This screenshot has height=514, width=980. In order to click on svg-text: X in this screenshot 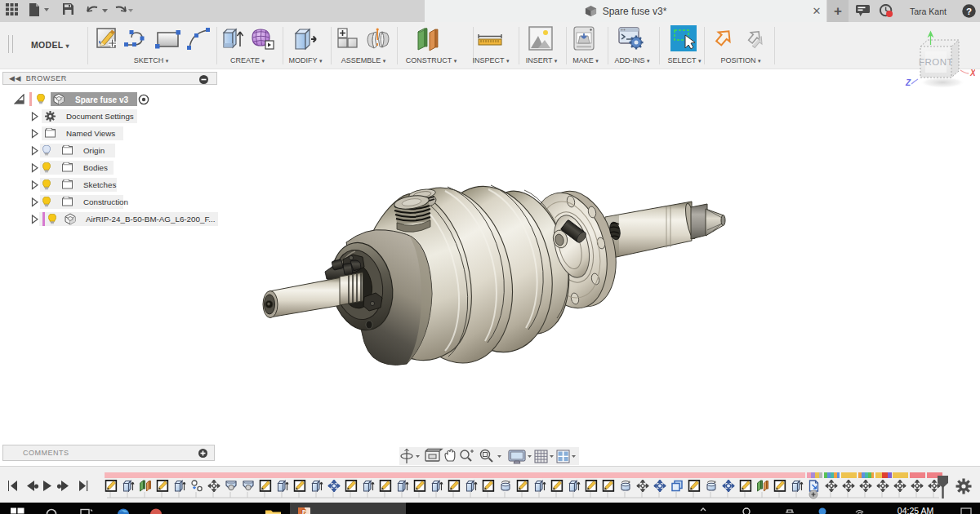, I will do `click(972, 73)`.